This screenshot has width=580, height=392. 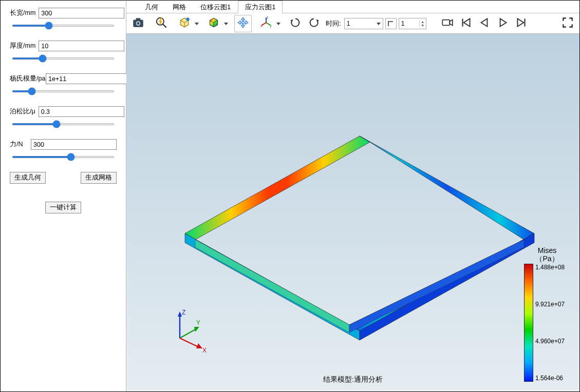 I want to click on move-arrows-icon, so click(x=243, y=24).